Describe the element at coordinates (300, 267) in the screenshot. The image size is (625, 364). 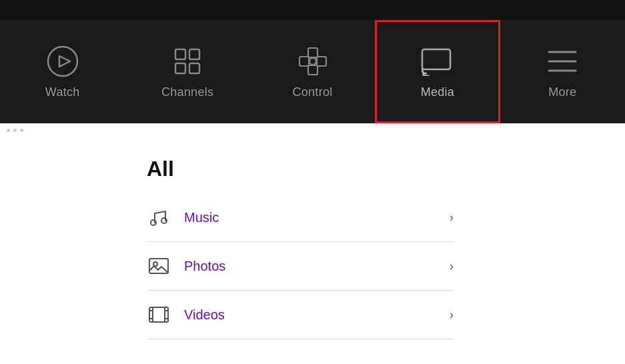
I see `media-item-photos: Photos ›` at that location.